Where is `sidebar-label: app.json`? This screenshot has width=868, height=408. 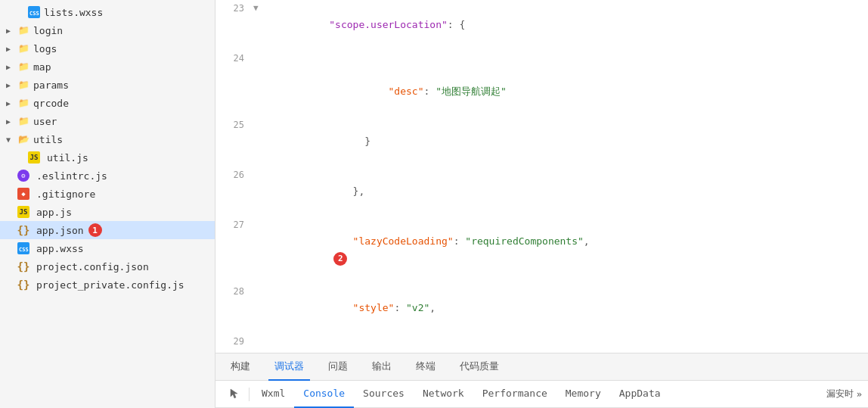
sidebar-label: app.json is located at coordinates (60, 230).